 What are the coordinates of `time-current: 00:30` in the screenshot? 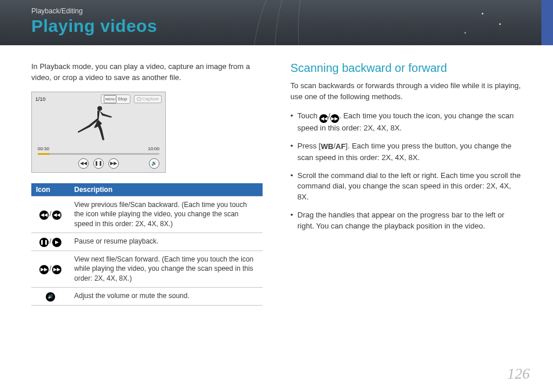 It's located at (43, 148).